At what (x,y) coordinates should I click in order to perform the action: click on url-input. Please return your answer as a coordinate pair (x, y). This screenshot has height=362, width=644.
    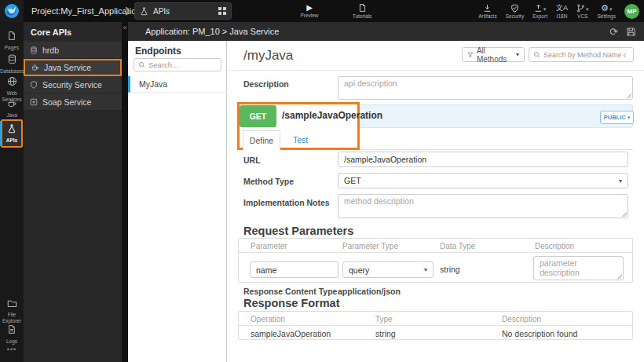
    Looking at the image, I should click on (483, 159).